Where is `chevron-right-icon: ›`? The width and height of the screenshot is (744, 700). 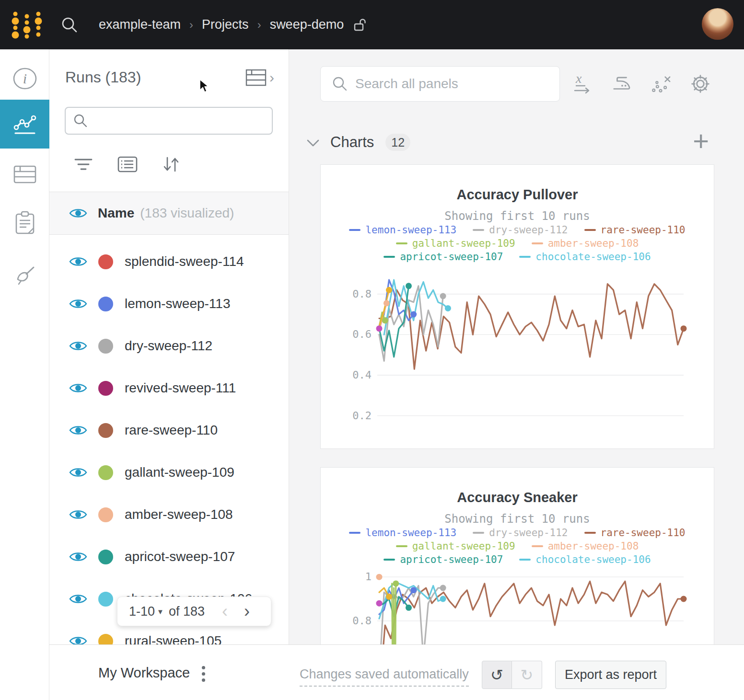
chevron-right-icon: › is located at coordinates (272, 78).